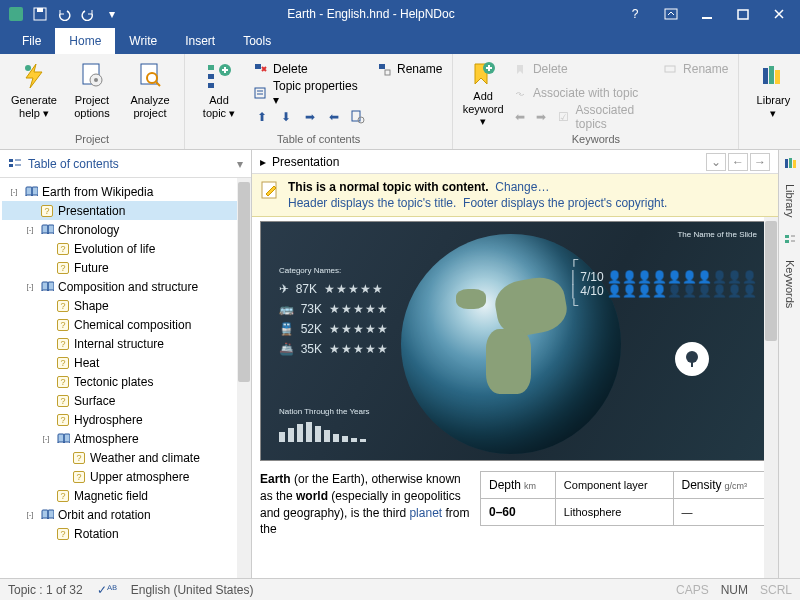 This screenshot has width=800, height=600. I want to click on language-status: English (United States), so click(192, 590).